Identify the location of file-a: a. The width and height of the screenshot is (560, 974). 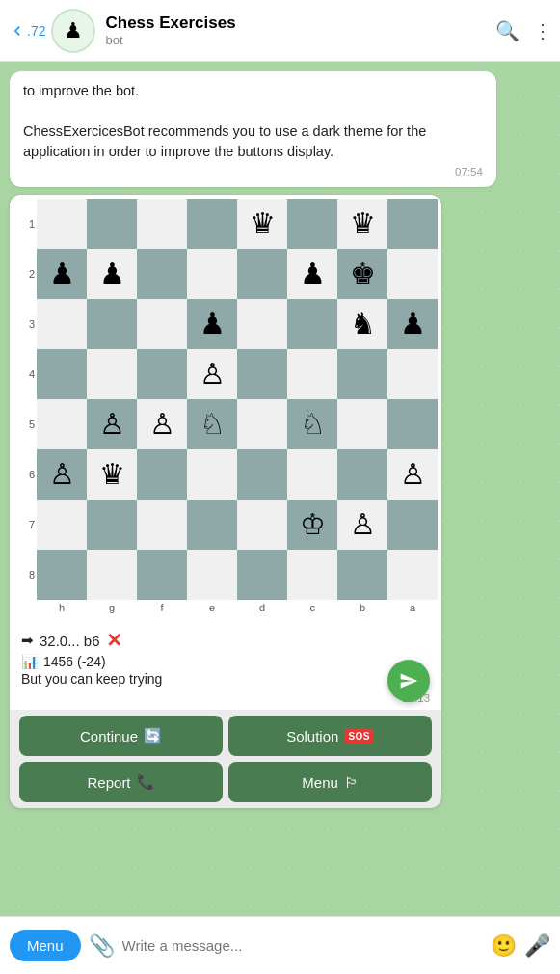
(413, 608).